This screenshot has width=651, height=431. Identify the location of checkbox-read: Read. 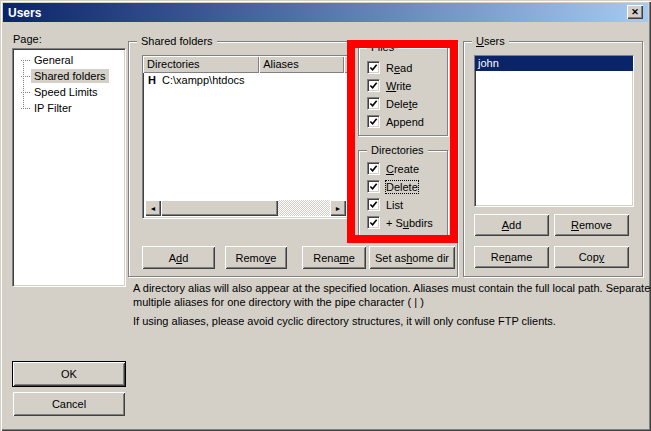
(390, 68).